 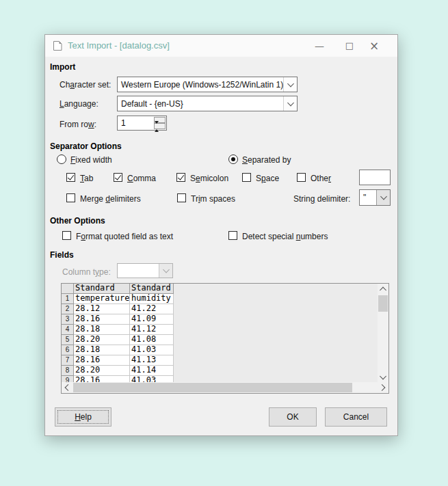 What do you see at coordinates (160, 126) in the screenshot?
I see `spin-down-icon` at bounding box center [160, 126].